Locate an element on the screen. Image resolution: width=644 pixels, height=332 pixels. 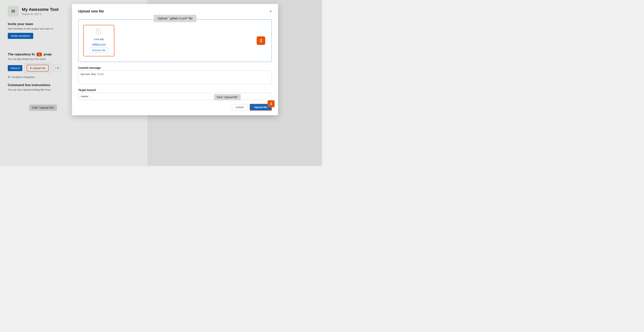
modal-footer: Click "Upload file" Cancel 3 Upload file is located at coordinates (175, 107).